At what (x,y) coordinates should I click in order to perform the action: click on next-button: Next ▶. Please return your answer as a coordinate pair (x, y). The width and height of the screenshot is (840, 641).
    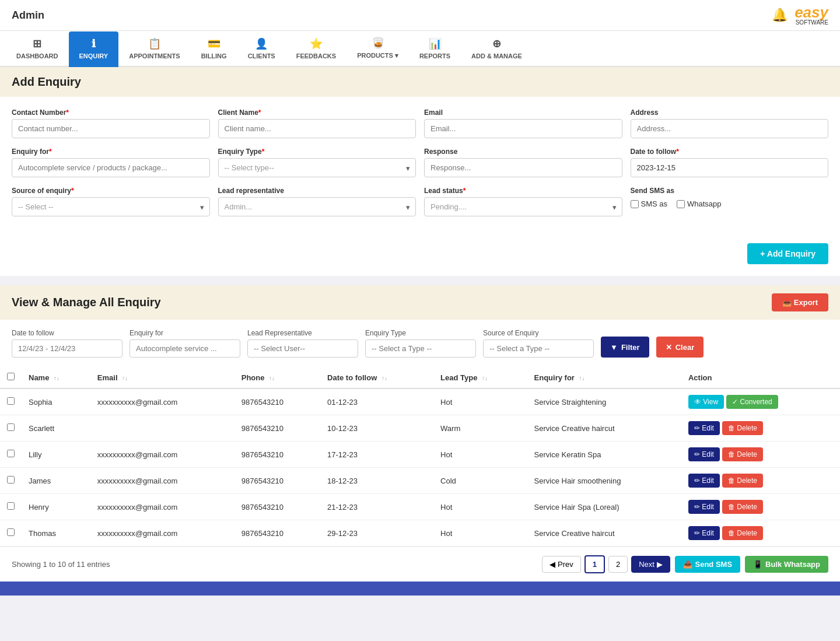
    Looking at the image, I should click on (650, 565).